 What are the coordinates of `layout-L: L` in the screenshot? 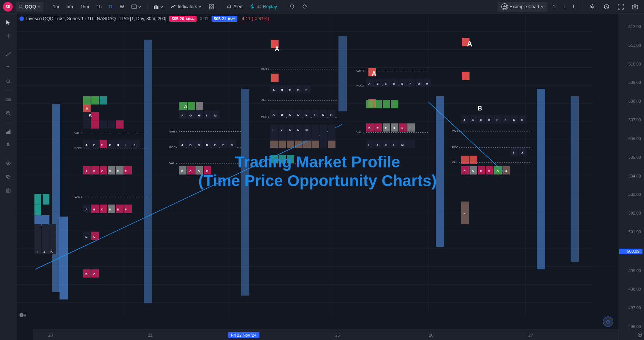 It's located at (574, 7).